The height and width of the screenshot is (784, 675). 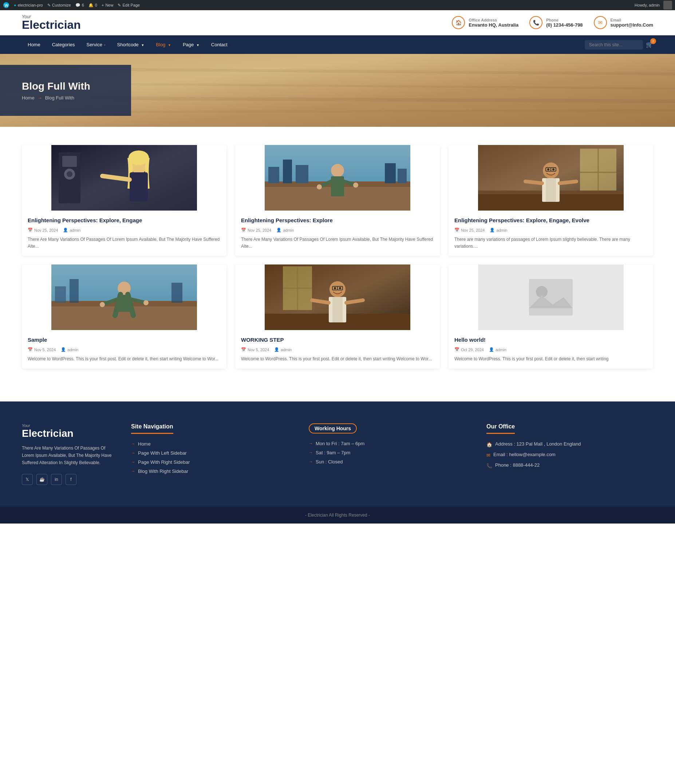 I want to click on footer-phone: 📞 Phone : 8888-444-22, so click(x=569, y=465).